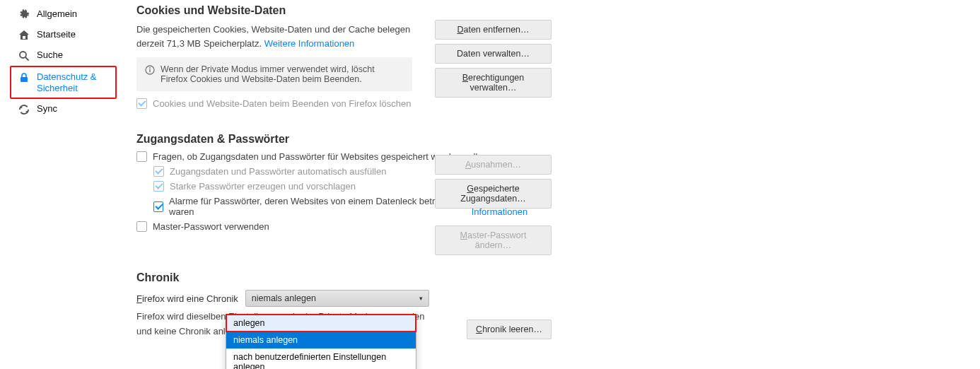  Describe the element at coordinates (69, 55) in the screenshot. I see `sidebar-item-suche: Suche` at that location.